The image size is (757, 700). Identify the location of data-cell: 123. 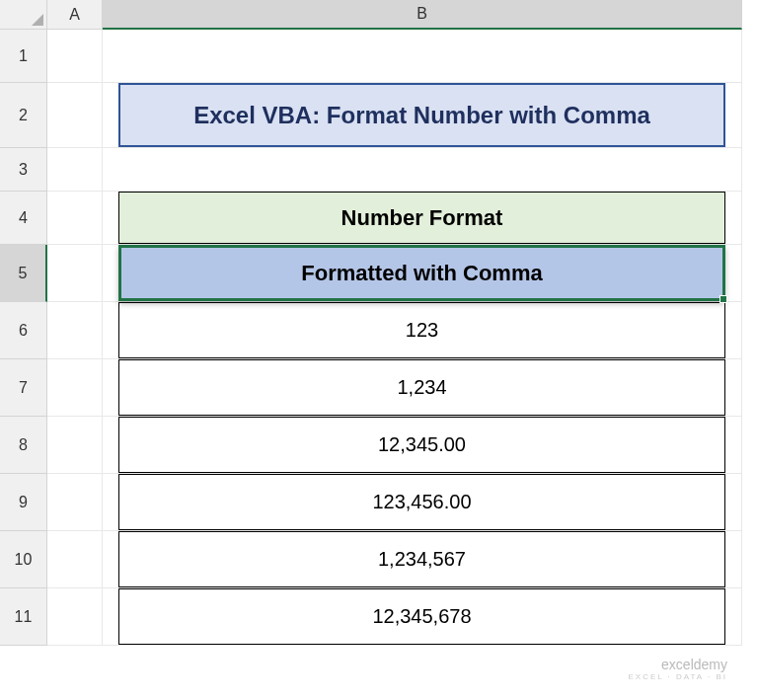
(422, 330).